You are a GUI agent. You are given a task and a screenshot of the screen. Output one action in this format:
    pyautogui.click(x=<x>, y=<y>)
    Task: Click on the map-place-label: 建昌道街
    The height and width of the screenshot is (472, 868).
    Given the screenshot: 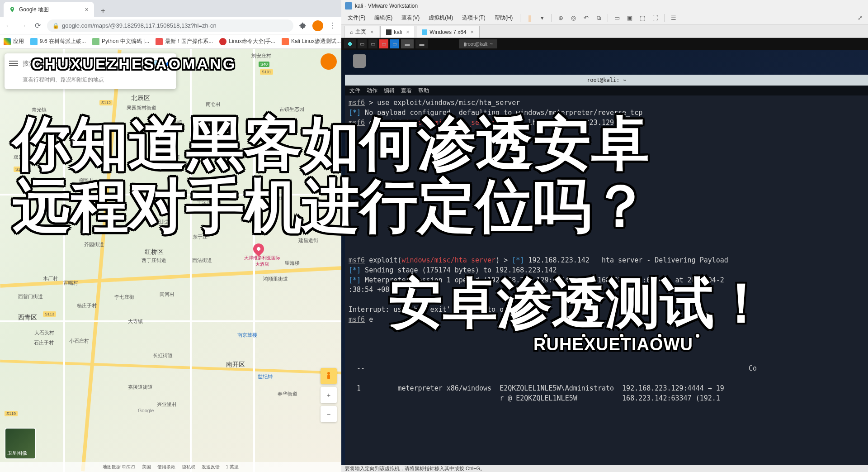 What is the action you would take?
    pyautogui.click(x=308, y=241)
    